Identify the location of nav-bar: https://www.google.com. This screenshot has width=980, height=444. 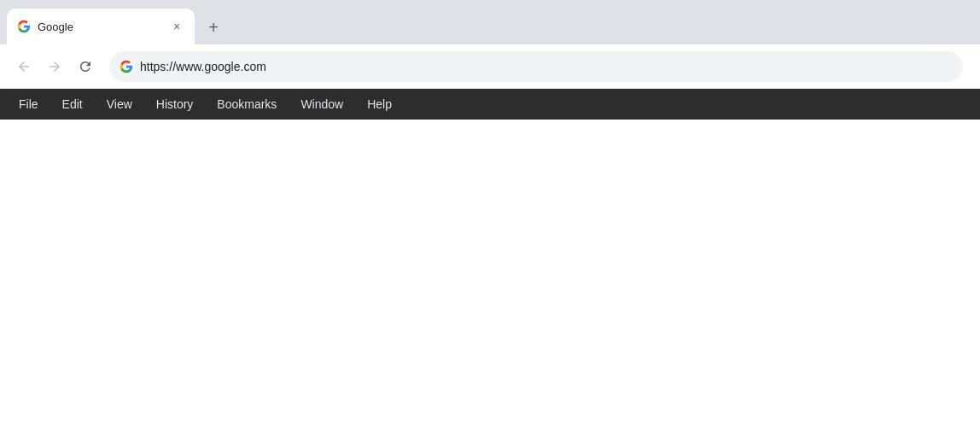
(490, 67).